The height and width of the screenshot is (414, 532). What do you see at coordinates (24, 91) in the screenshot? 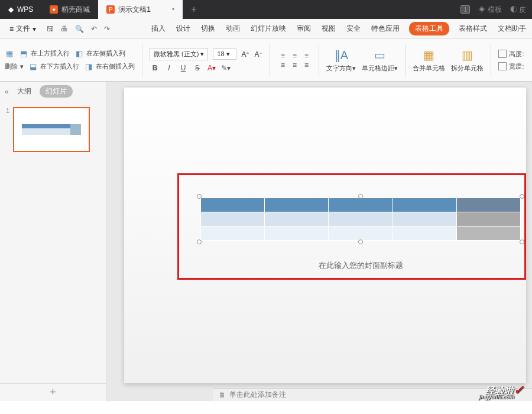
I see `outline-tab: 大纲` at bounding box center [24, 91].